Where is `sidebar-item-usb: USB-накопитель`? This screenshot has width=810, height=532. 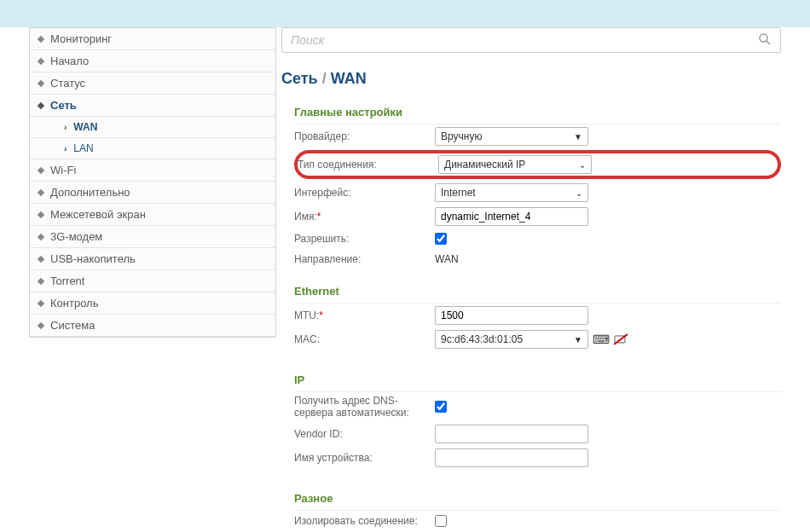 sidebar-item-usb: USB-накопитель is located at coordinates (153, 259).